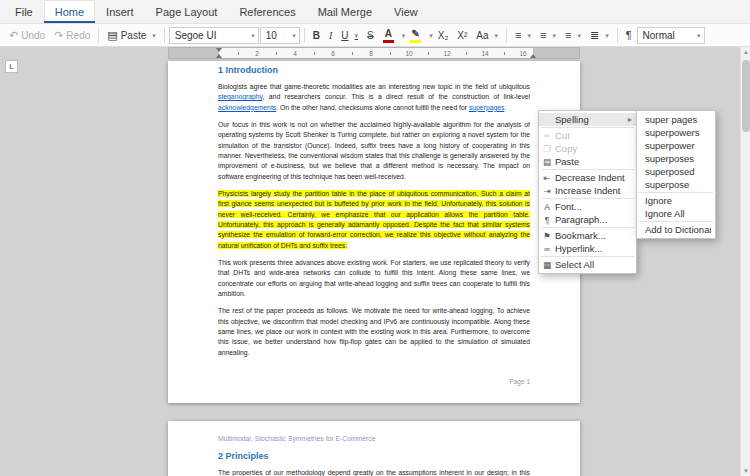 This screenshot has width=750, height=476. I want to click on context-menu-item-decrease-indent: ⇤Decrease Indent, so click(588, 178).